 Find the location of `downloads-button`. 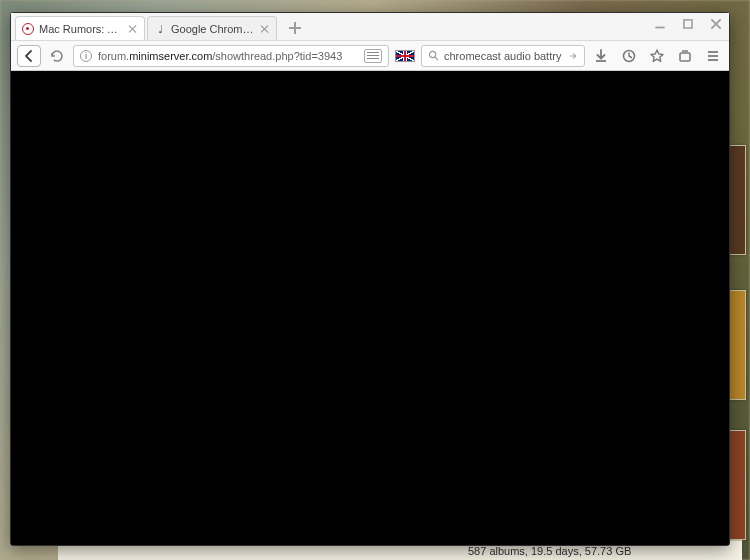

downloads-button is located at coordinates (601, 56).